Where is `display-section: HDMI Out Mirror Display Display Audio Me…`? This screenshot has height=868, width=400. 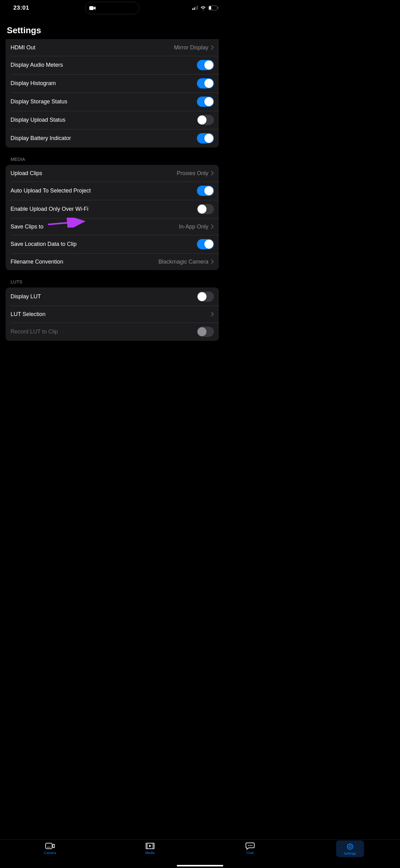
display-section: HDMI Out Mirror Display Display Audio Me… is located at coordinates (112, 93).